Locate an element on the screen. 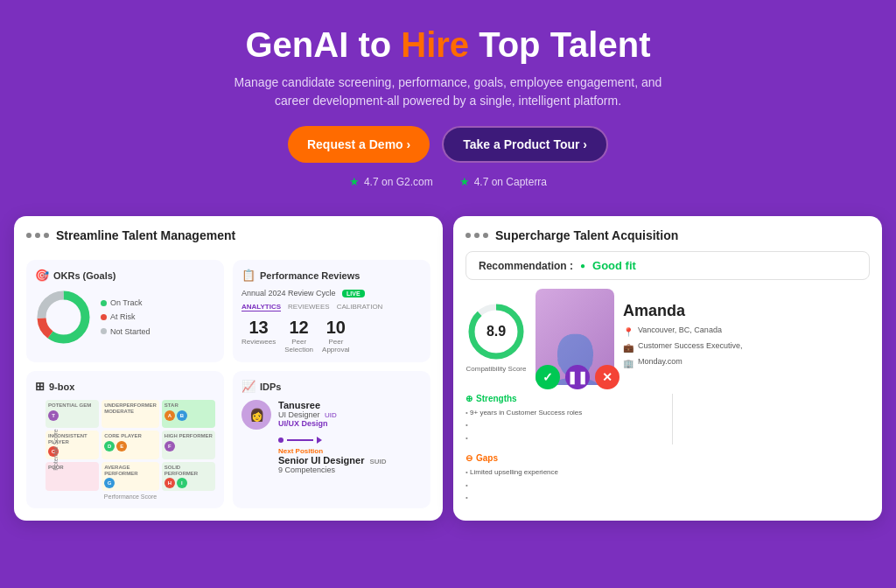 The image size is (896, 588). legend-on-track: On Track is located at coordinates (126, 303).